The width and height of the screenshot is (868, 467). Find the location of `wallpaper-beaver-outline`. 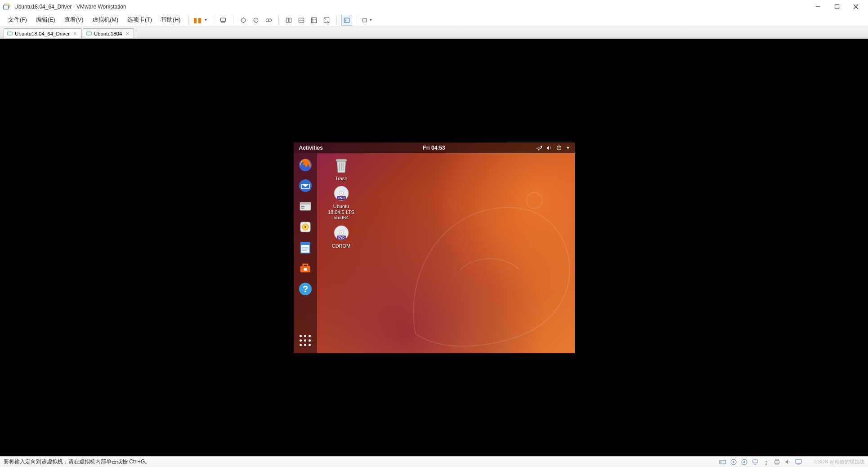

wallpaper-beaver-outline is located at coordinates (478, 254).